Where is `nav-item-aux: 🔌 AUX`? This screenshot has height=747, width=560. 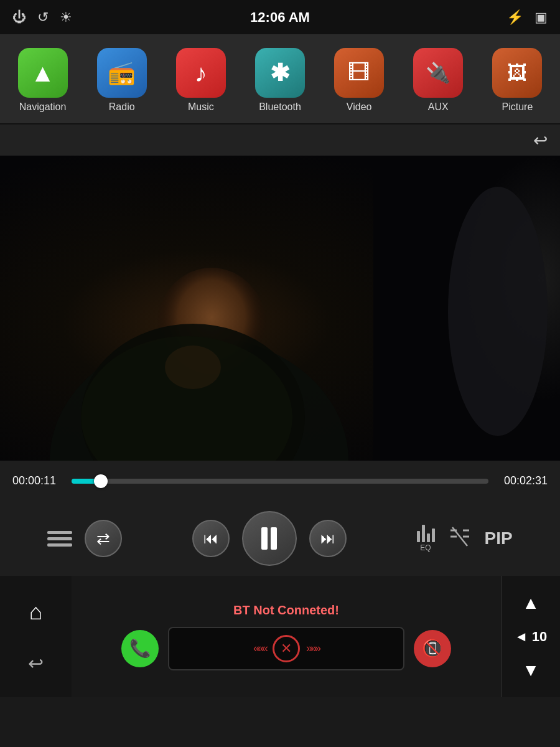 nav-item-aux: 🔌 AUX is located at coordinates (438, 80).